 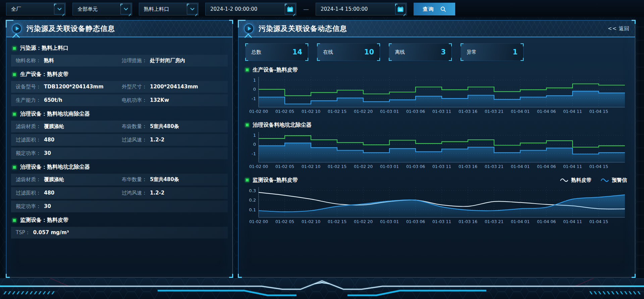 I want to click on field-label: 治理措施：, so click(x=134, y=60).